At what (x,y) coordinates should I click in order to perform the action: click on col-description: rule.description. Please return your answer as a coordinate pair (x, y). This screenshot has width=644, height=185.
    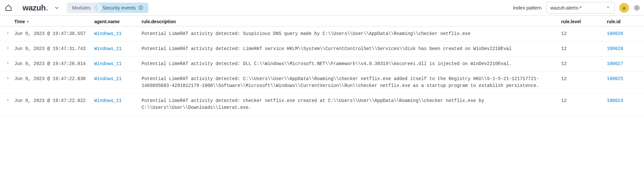
    Looking at the image, I should click on (351, 22).